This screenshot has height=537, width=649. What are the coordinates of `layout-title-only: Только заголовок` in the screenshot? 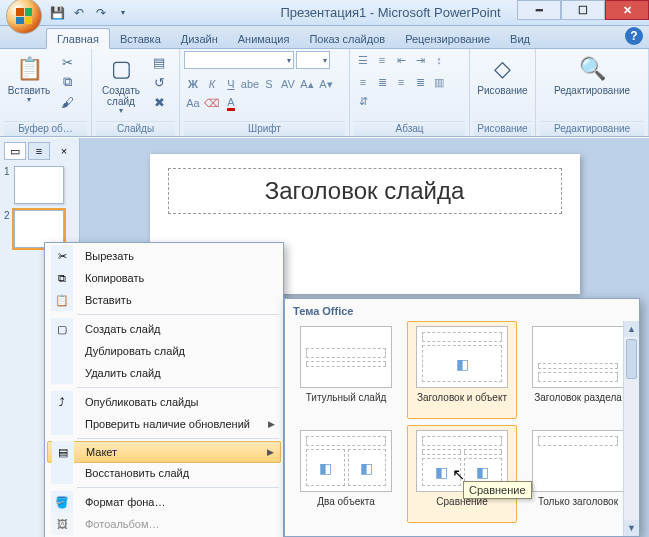 It's located at (578, 474).